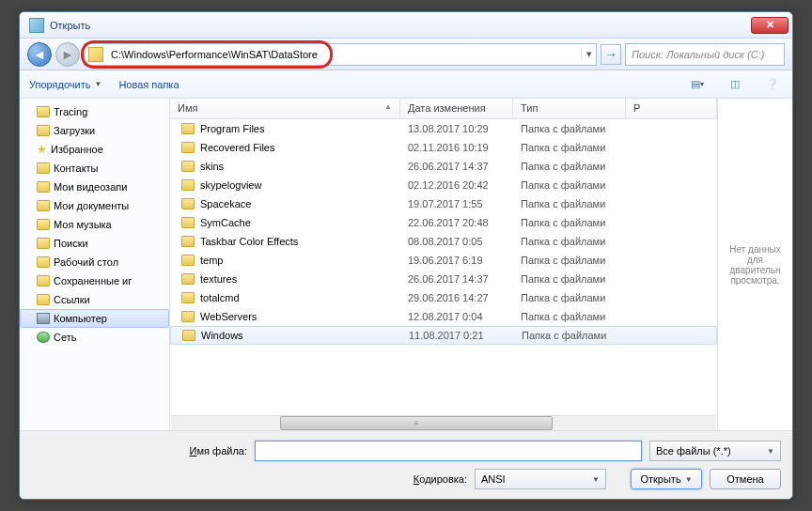 The width and height of the screenshot is (812, 511). What do you see at coordinates (444, 166) in the screenshot?
I see `file-row: skins26.06.2017 14:37Папка с файлами` at bounding box center [444, 166].